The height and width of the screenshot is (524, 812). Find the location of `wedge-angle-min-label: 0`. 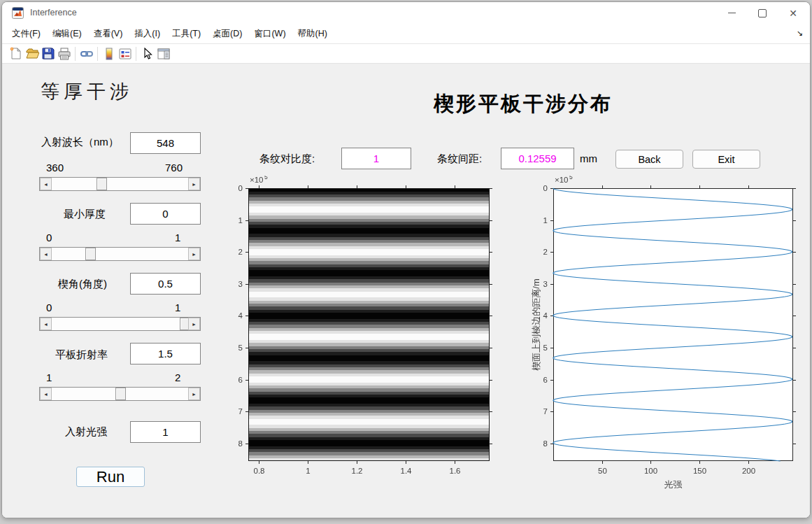

wedge-angle-min-label: 0 is located at coordinates (49, 308).